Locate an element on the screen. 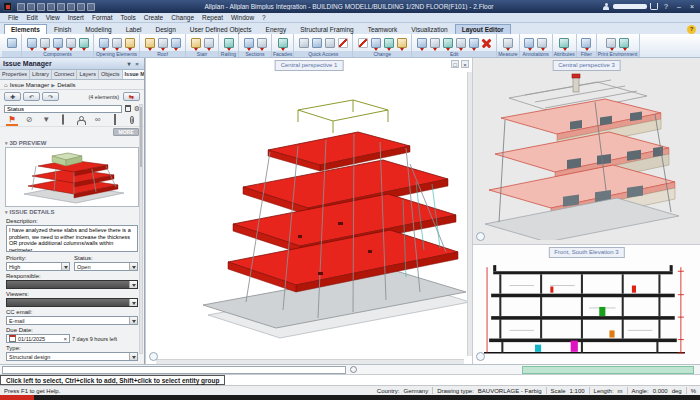  menu-format: Format is located at coordinates (102, 18).